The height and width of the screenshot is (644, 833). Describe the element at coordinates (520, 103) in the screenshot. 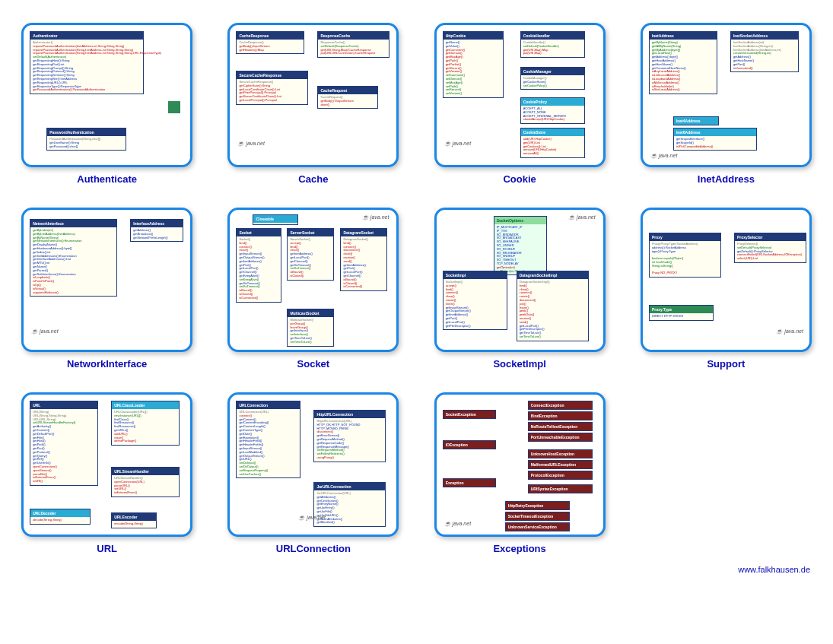

I see `cell-cookie: HttpCookie getName()getValue() getCommen…` at that location.